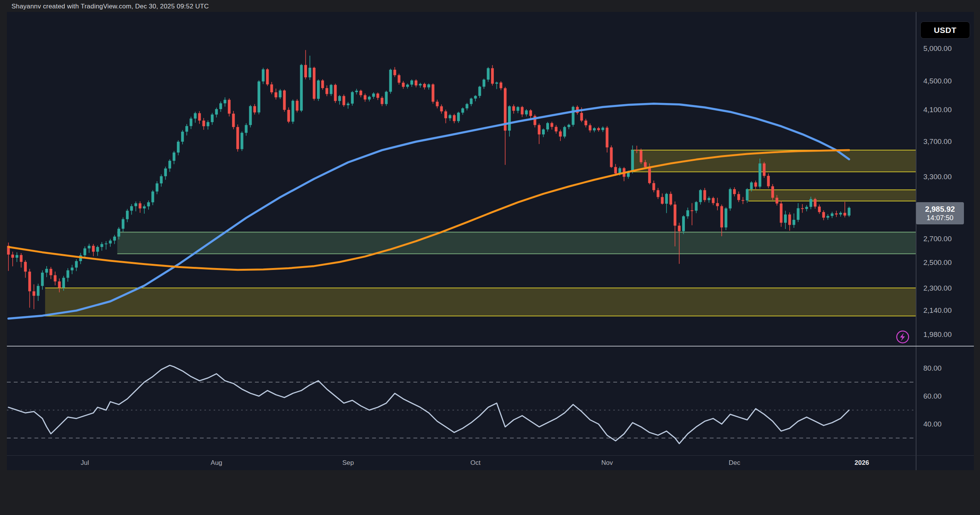 Image resolution: width=980 pixels, height=515 pixels. What do you see at coordinates (607, 463) in the screenshot?
I see `time-axis-label-nov: Nov` at bounding box center [607, 463].